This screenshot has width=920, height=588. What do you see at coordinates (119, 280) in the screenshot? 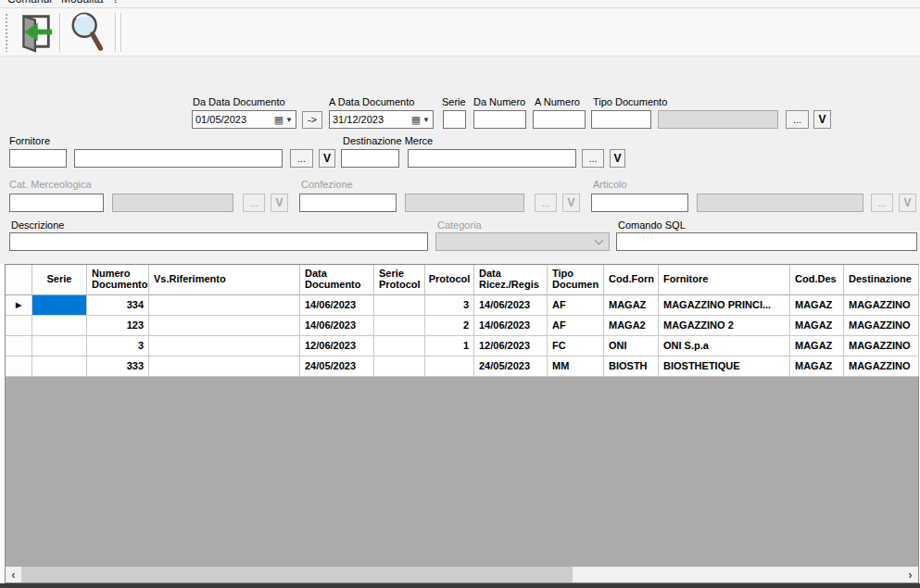
I see `grid-header-numero_documento: Numero Documento` at bounding box center [119, 280].